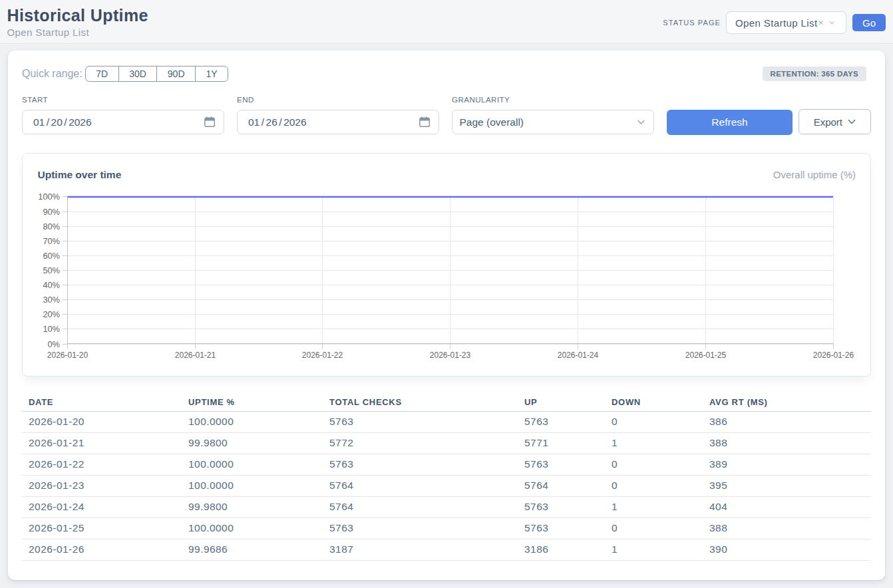  Describe the element at coordinates (834, 355) in the screenshot. I see `svg-text: 2026-01-26` at that location.